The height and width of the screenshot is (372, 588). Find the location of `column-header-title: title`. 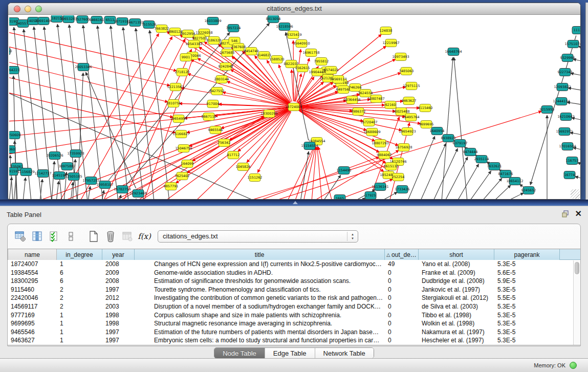

column-header-title: title is located at coordinates (260, 255).